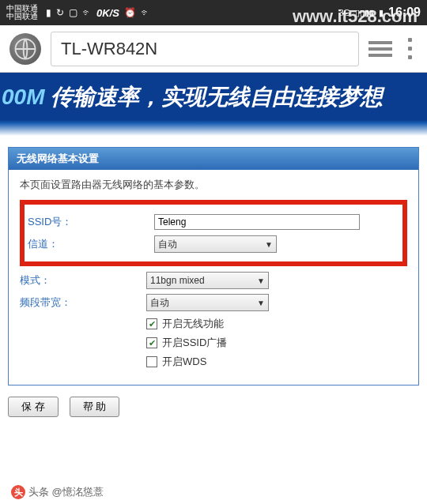 This screenshot has width=427, height=504. What do you see at coordinates (152, 362) in the screenshot?
I see `enable-wds-checkbox` at bounding box center [152, 362].